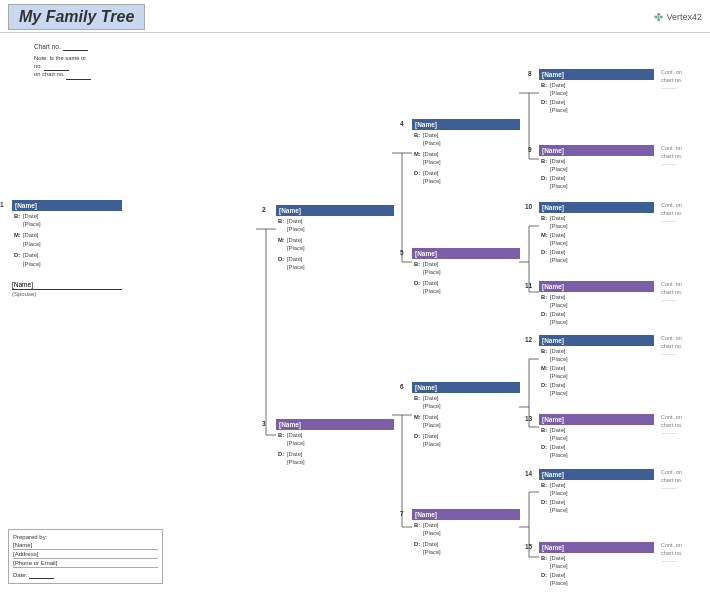 This screenshot has height=600, width=710. I want to click on gen4-9-name-bar: [Name], so click(596, 150).